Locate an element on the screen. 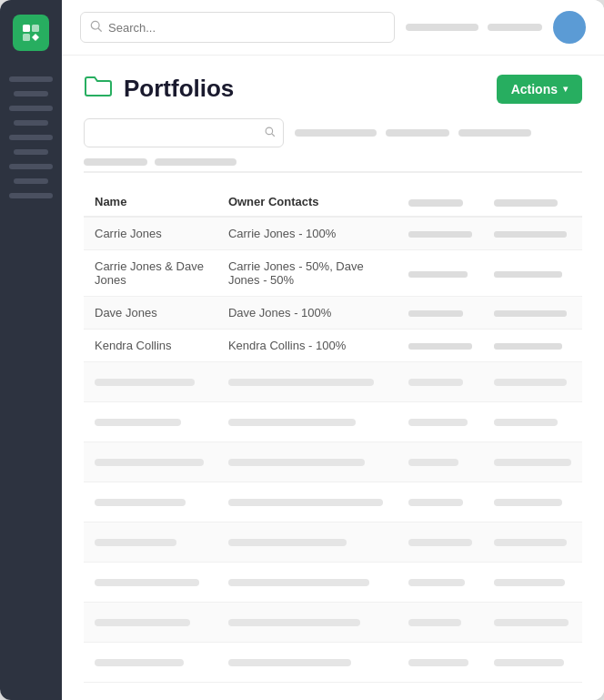 This screenshot has width=604, height=700. search-icon is located at coordinates (96, 27).